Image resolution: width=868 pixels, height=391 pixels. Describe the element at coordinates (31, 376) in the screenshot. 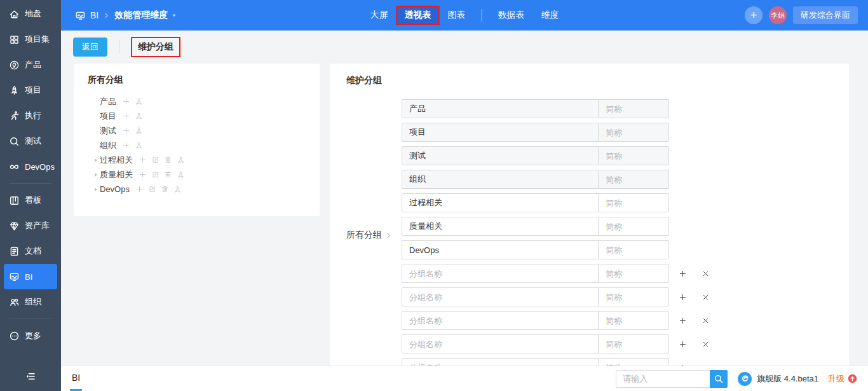

I see `collapse-menu-icon` at that location.